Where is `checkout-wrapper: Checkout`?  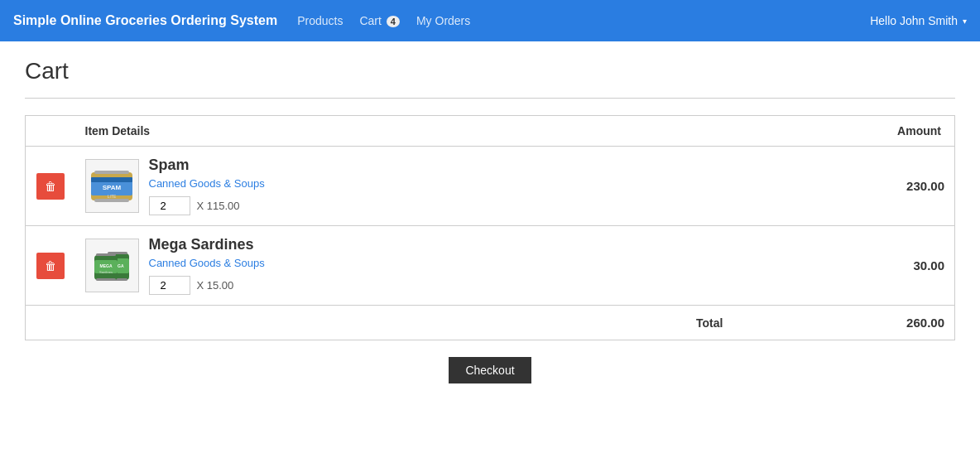
checkout-wrapper: Checkout is located at coordinates (490, 370).